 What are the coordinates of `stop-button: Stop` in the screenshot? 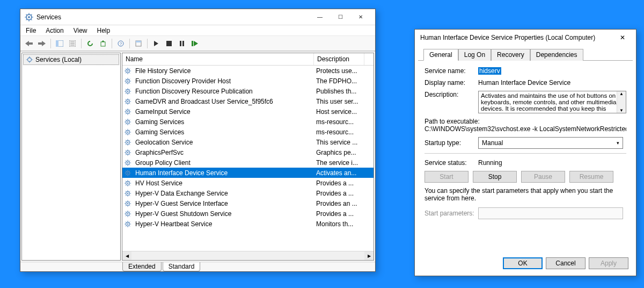 It's located at (495, 177).